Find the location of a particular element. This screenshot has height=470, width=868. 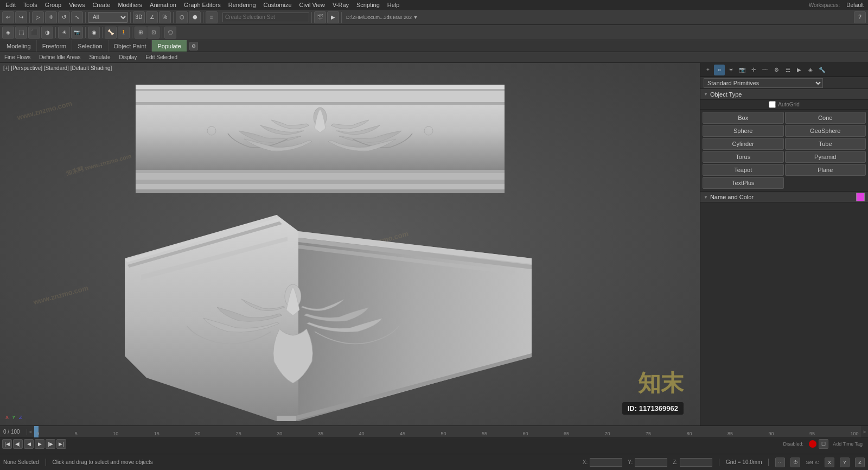

rp-hierarchy-icon: ☴ is located at coordinates (788, 70).